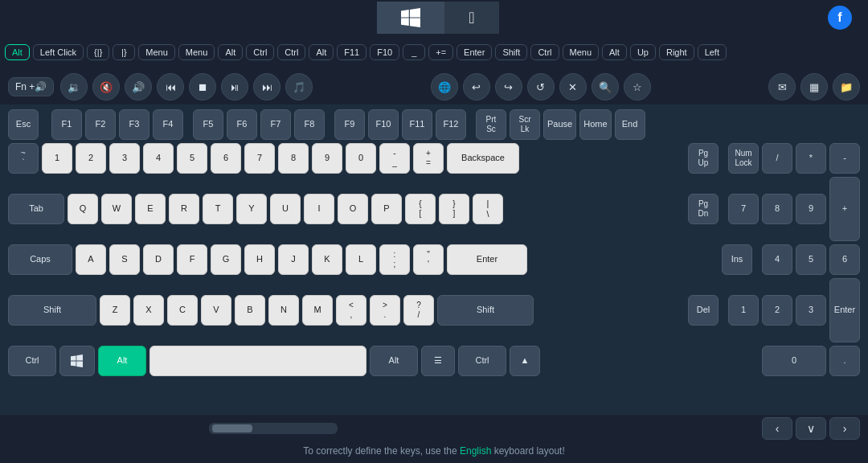 The width and height of the screenshot is (868, 463). What do you see at coordinates (350, 125) in the screenshot?
I see `key-f9: F9` at bounding box center [350, 125].